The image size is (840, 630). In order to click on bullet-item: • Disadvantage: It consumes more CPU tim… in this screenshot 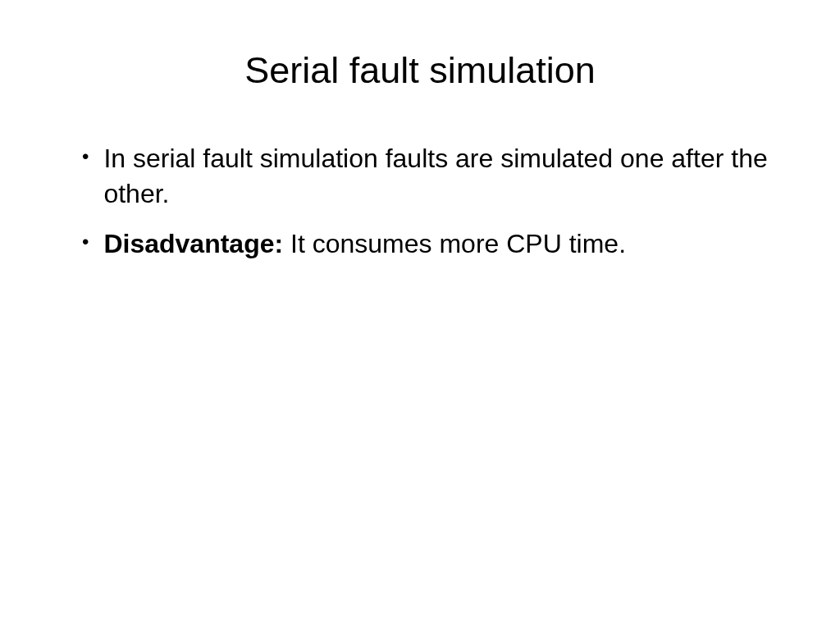, I will do `click(428, 244)`.